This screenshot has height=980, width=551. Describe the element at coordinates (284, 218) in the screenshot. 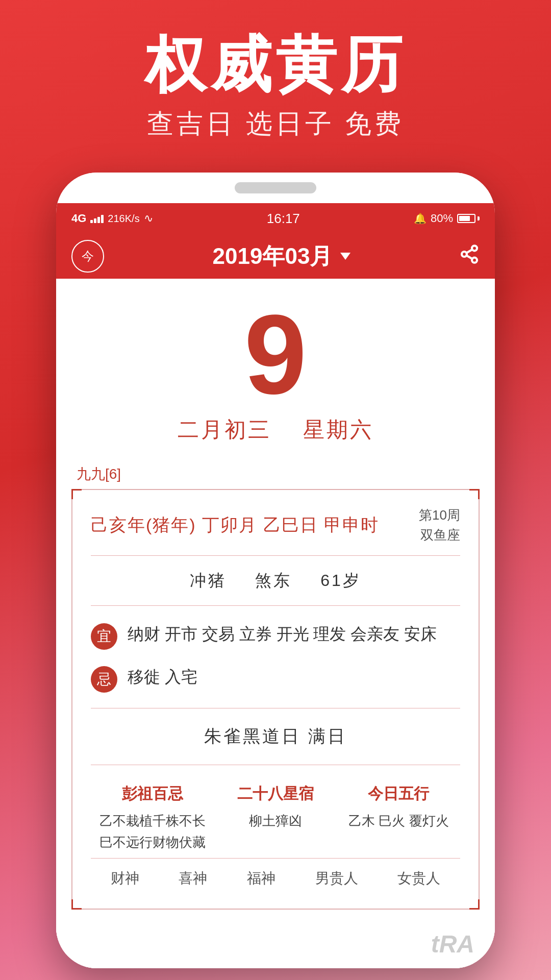

I see `status-time: 16:17` at that location.